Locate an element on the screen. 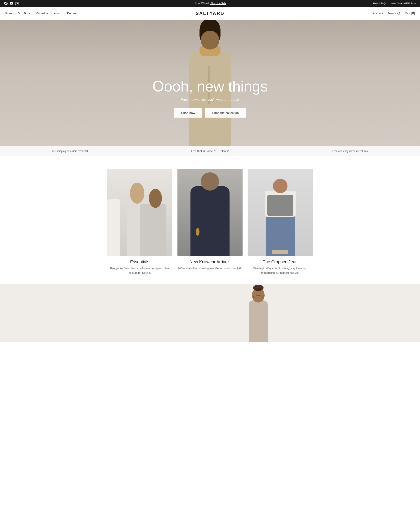  teaser-figure-body is located at coordinates (258, 321).